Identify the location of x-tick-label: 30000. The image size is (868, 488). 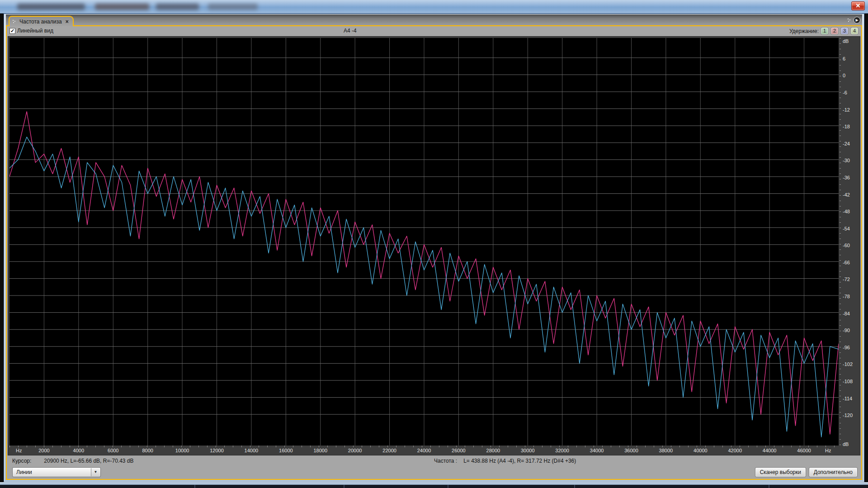
(528, 450).